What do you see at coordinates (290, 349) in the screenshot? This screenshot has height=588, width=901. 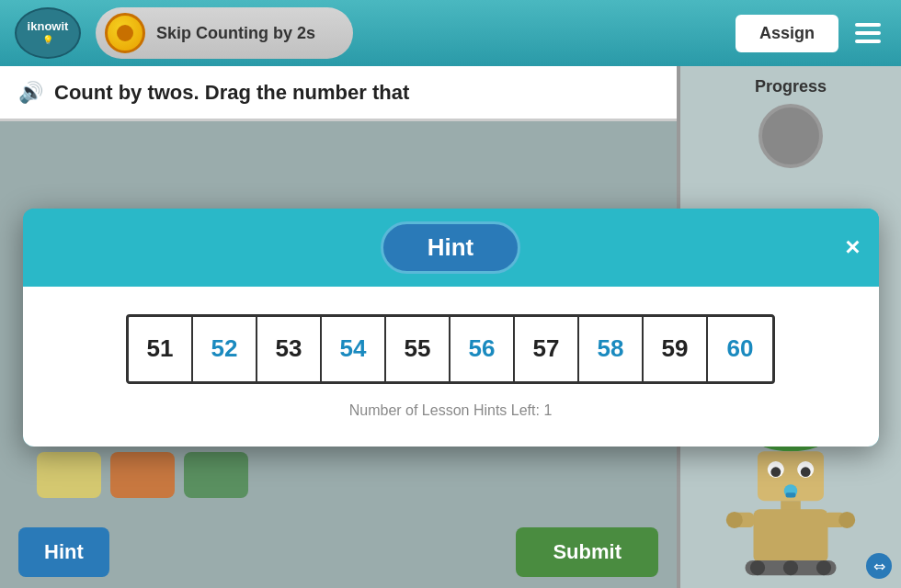 I see `number-cell-53: 53` at bounding box center [290, 349].